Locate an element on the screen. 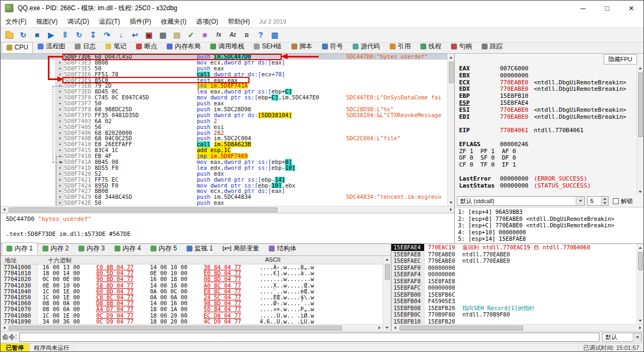 This screenshot has height=352, width=644. tab-handles: 句柄 is located at coordinates (461, 47).